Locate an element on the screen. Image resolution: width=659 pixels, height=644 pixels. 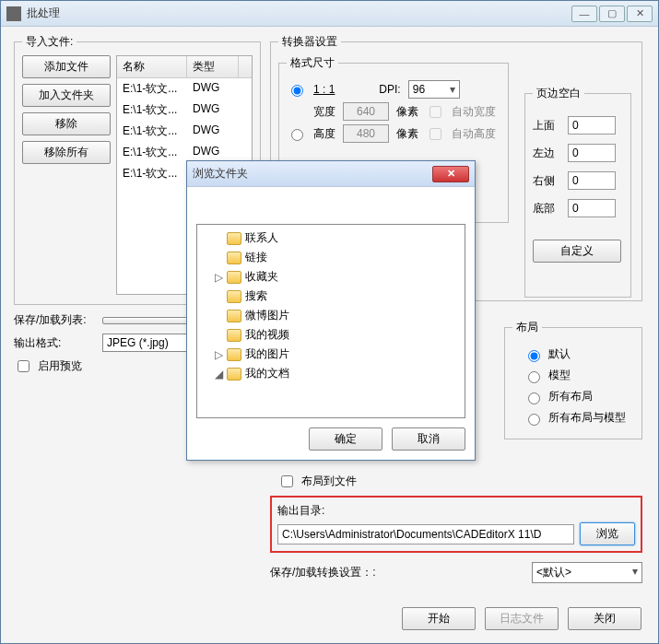
width-label: 宽度 is located at coordinates (324, 112).